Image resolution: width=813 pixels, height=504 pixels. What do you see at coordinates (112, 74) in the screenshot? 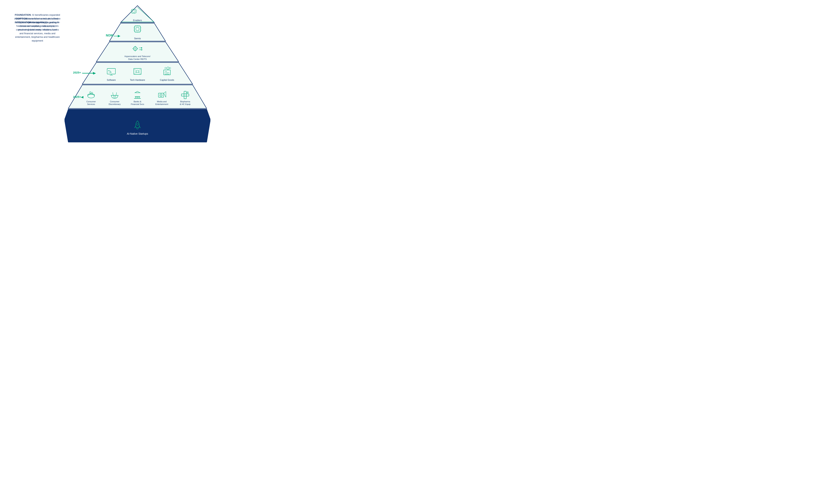
I see `page-container: FOUNDATION: AI beneficiaries expanded fr…` at bounding box center [112, 74].